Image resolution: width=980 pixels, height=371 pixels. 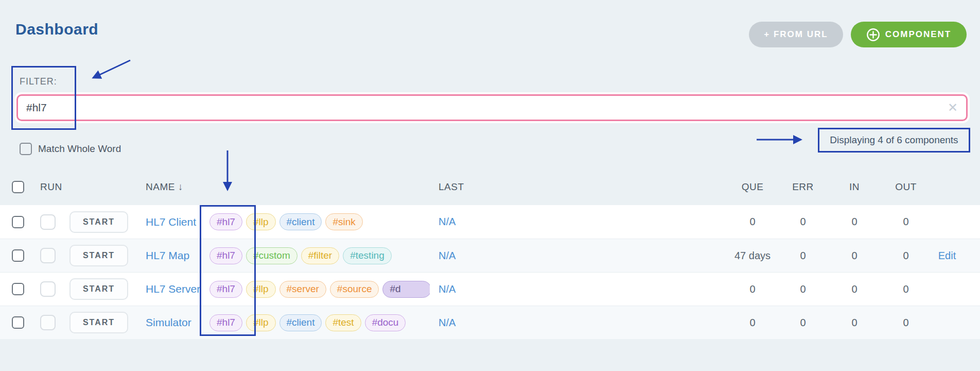 I want to click on select-all-checkbox, so click(x=18, y=187).